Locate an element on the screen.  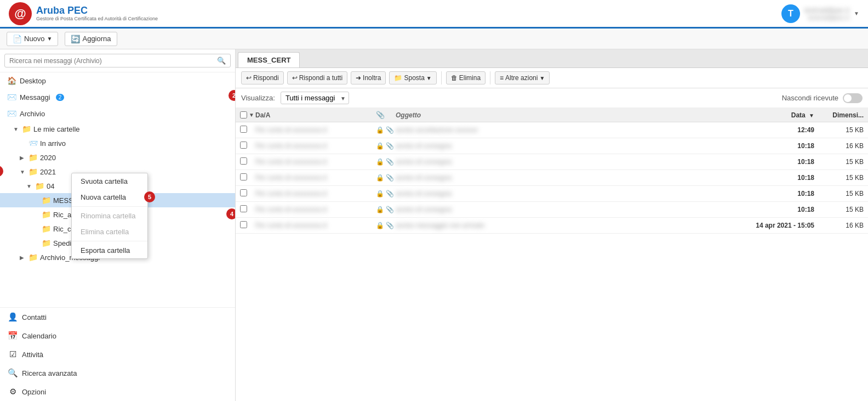
sidebar-item-le-mie-cartelle: ▼ 📁 Le mie cartelle is located at coordinates (117, 129).